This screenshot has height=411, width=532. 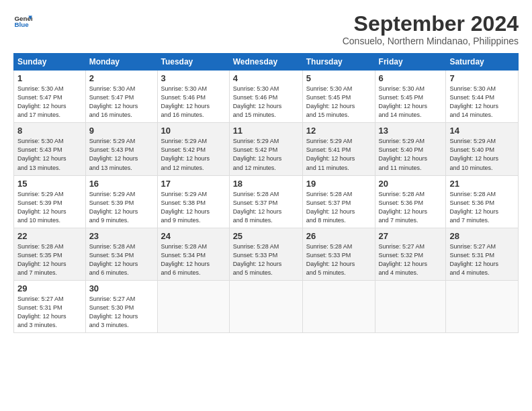 I want to click on calendar-cell: 1Sunrise: 5:30 AM Sunset: 5:47 PM Daylig…, so click(x=50, y=97).